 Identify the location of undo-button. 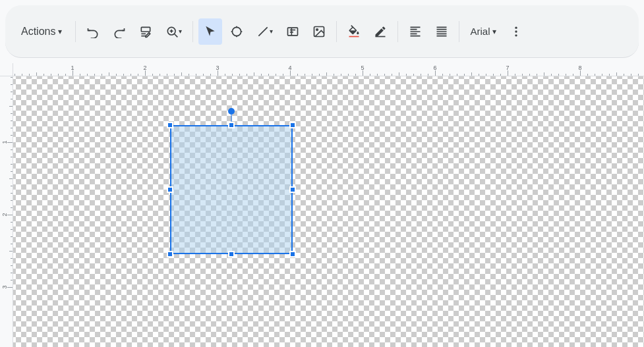
(93, 32).